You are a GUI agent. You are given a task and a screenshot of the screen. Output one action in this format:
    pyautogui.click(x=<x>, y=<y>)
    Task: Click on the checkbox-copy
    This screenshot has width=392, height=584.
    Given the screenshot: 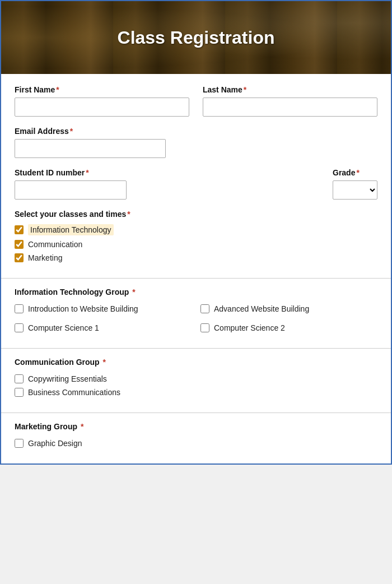 What is the action you would take?
    pyautogui.click(x=19, y=379)
    